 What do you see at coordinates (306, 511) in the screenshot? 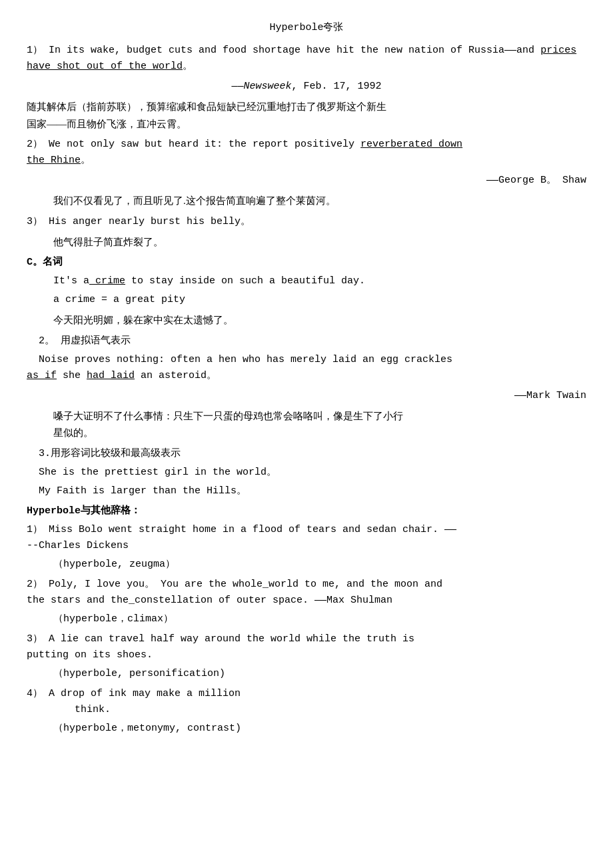
I see `hyperbole-others-label: Hyperbole与其他辞格：` at bounding box center [306, 511].